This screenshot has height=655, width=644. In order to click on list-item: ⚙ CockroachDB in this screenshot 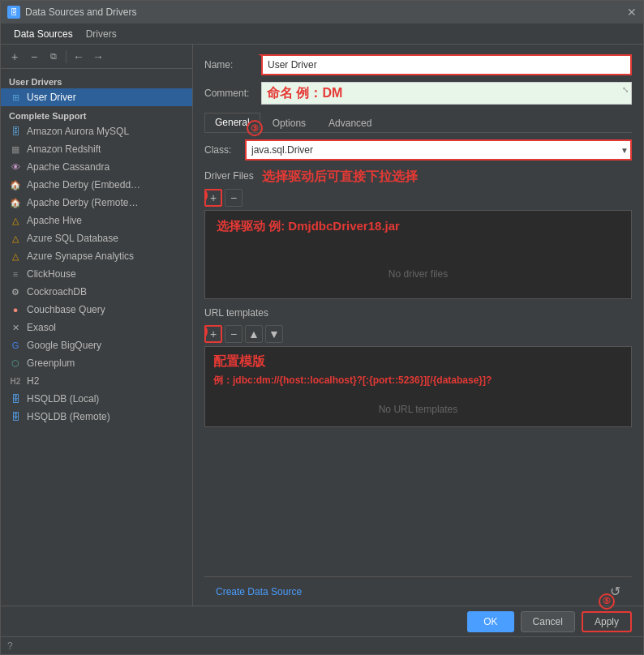, I will do `click(97, 292)`.